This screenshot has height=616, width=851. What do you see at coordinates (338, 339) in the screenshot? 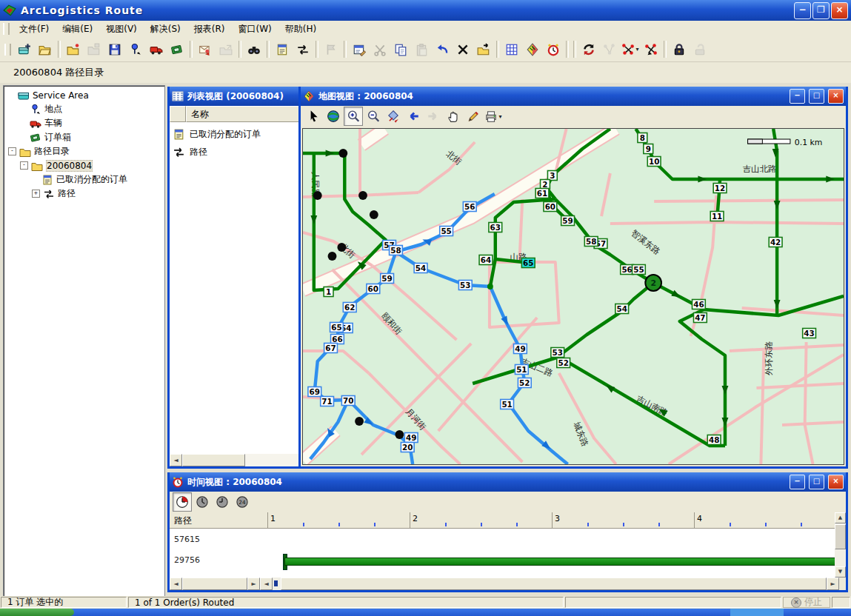
I see `map-stop: 66` at bounding box center [338, 339].